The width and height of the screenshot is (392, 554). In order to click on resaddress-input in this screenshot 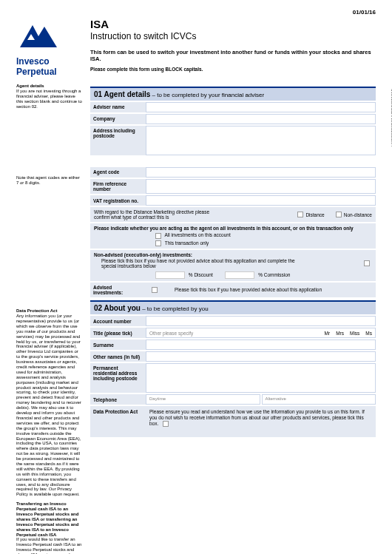, I will do `click(260, 378)`.